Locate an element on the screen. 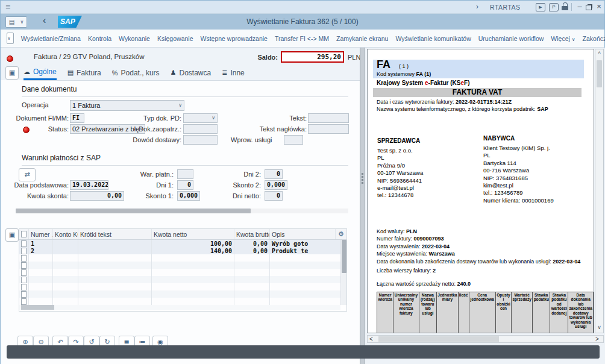  table-row: 2 140,00 0,00 Produkt te is located at coordinates (183, 251).